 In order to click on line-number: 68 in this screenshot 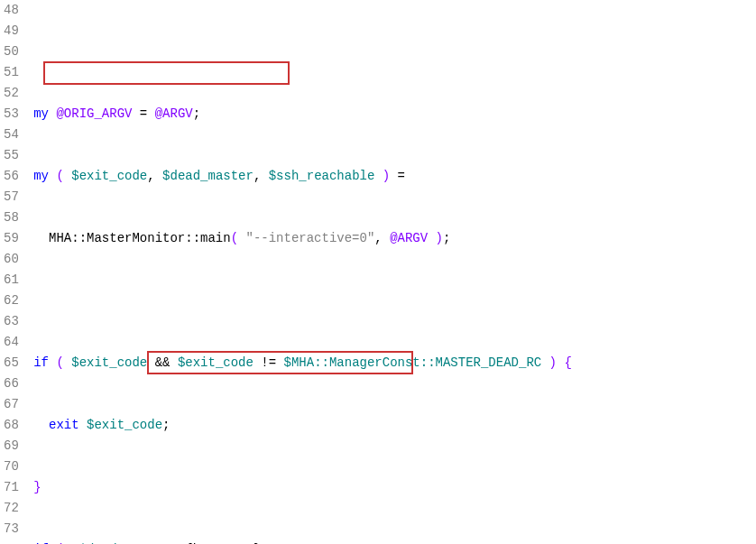, I will do `click(11, 426)`.